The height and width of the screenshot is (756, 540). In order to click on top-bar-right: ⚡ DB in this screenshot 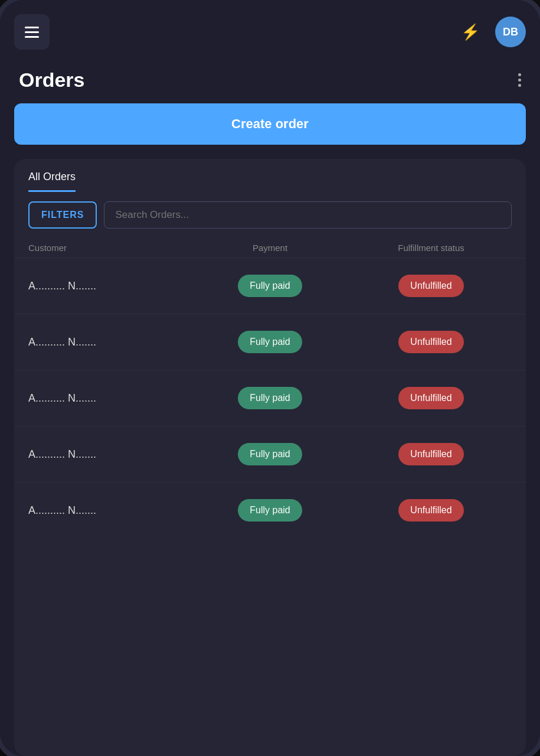, I will do `click(490, 32)`.